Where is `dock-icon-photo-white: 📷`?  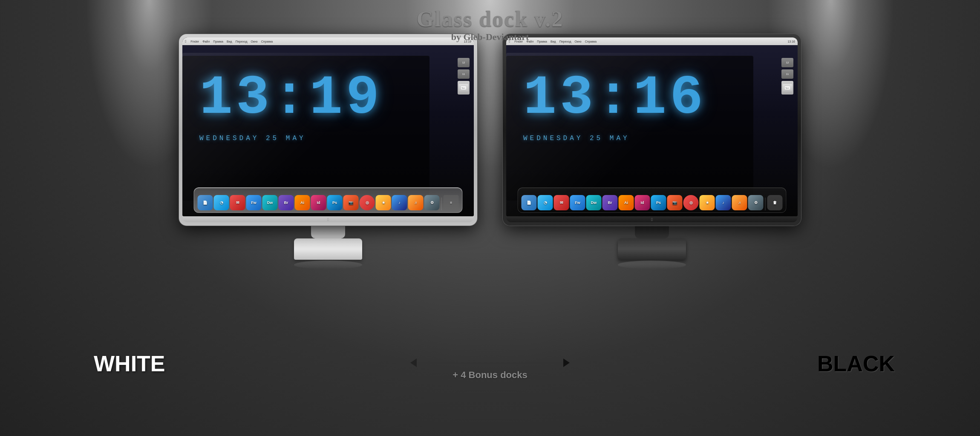 dock-icon-photo-white: 📷 is located at coordinates (351, 203).